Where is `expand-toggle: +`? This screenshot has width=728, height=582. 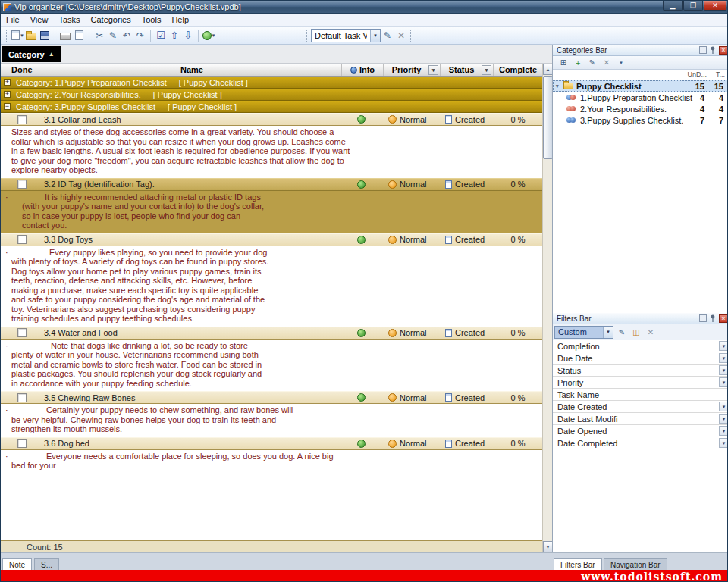 expand-toggle: + is located at coordinates (8, 82).